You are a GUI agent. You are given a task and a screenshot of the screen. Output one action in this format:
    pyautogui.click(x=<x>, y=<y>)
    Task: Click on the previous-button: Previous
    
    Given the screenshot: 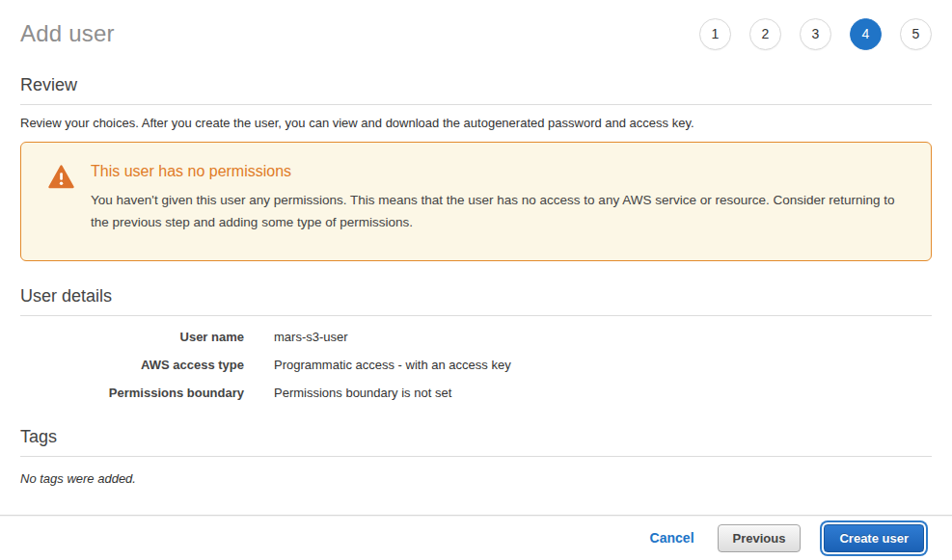 What is the action you would take?
    pyautogui.click(x=760, y=538)
    